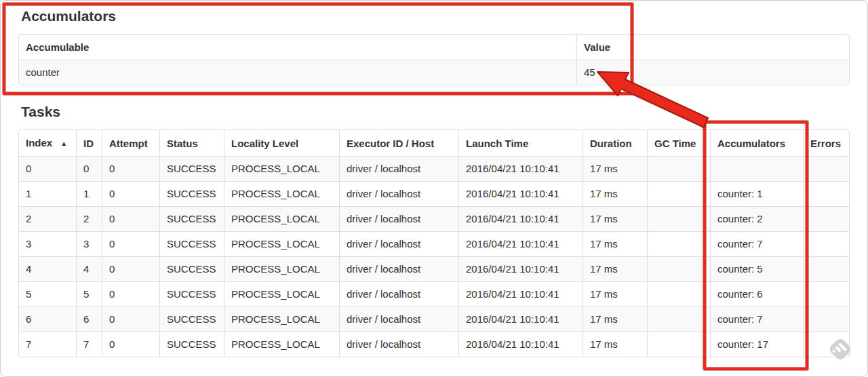  Describe the element at coordinates (434, 269) in the screenshot. I see `task-row: 4 4 0 SUCCESS PROCESS_LOCAL driver / loc…` at that location.